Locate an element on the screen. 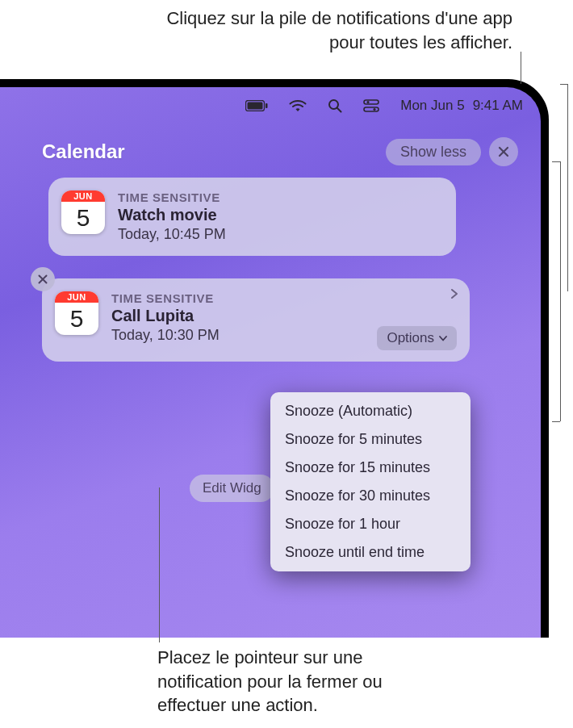 This screenshot has width=573, height=728. menu-item: Snooze for 5 minutes is located at coordinates (370, 439).